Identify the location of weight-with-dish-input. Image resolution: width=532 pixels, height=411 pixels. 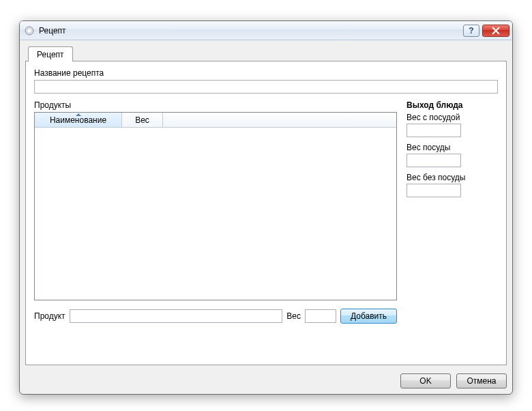
(434, 130).